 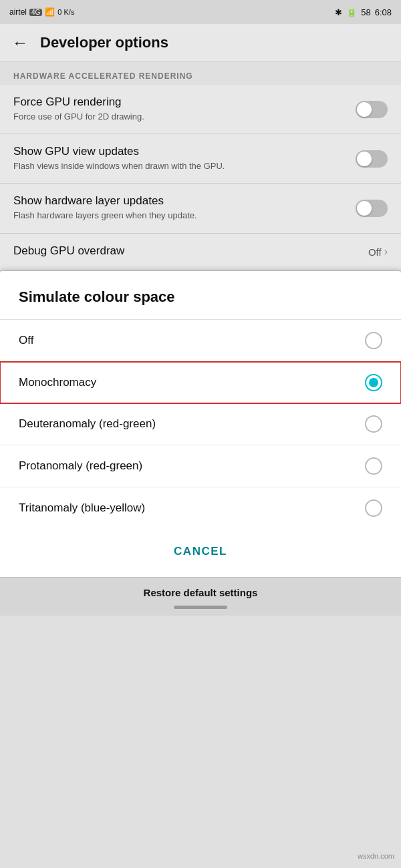 I want to click on radio-option-monochromacy: Monochromacy, so click(x=200, y=383).